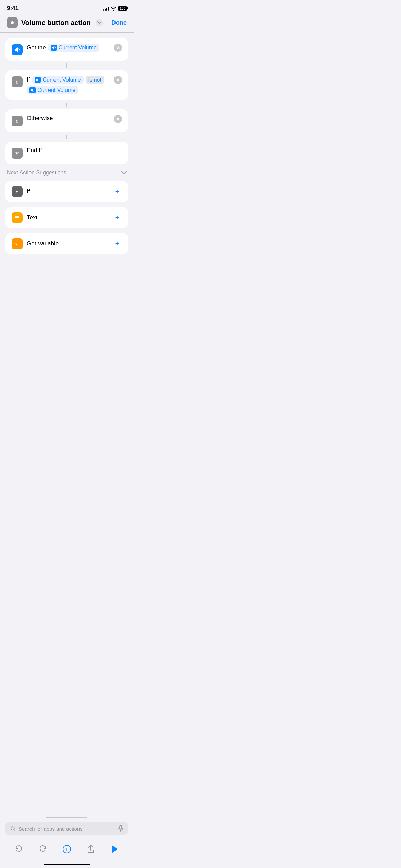 The width and height of the screenshot is (401, 868). Describe the element at coordinates (117, 192) in the screenshot. I see `if-add-button: +` at that location.